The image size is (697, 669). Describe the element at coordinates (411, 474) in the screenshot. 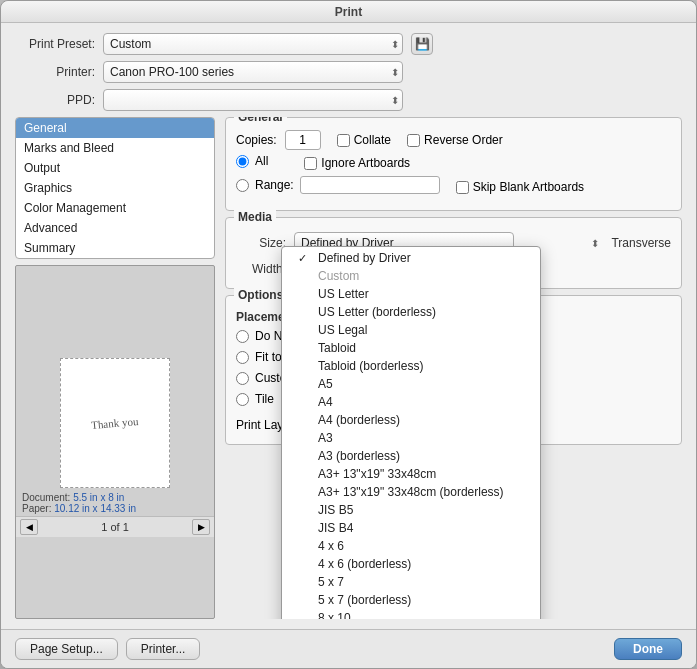

I see `dropdown-item: A3+ 13"x19" 33x48cm` at that location.